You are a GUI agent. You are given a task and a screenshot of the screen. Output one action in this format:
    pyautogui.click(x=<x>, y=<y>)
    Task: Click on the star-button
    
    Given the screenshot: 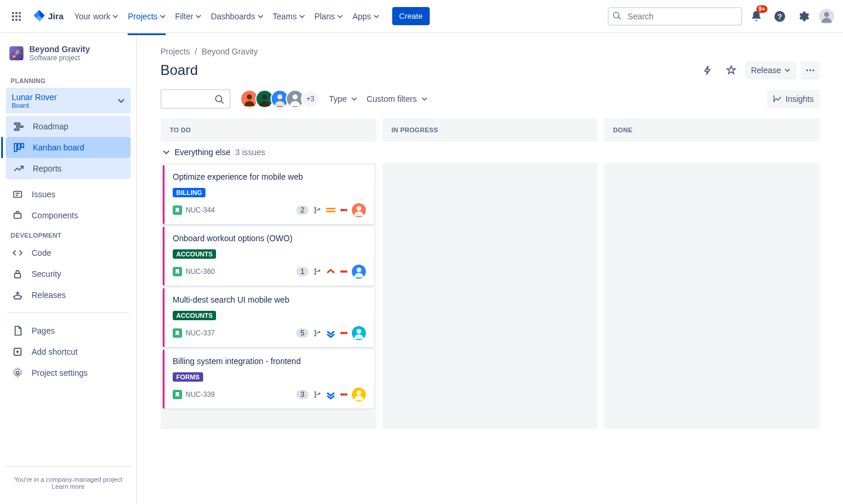 What is the action you would take?
    pyautogui.click(x=731, y=70)
    